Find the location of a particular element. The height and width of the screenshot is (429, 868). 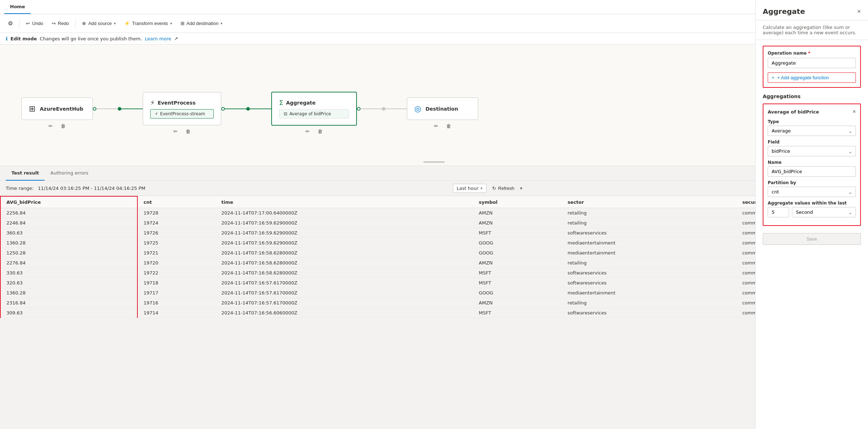

tab-home: Home is located at coordinates (17, 7).